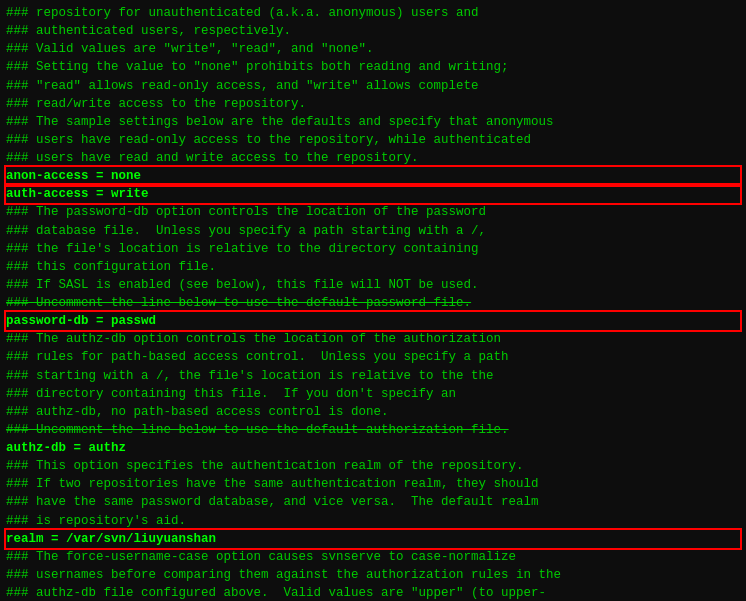 This screenshot has height=601, width=746. I want to click on highlighted-line: anon-access = none, so click(373, 176).